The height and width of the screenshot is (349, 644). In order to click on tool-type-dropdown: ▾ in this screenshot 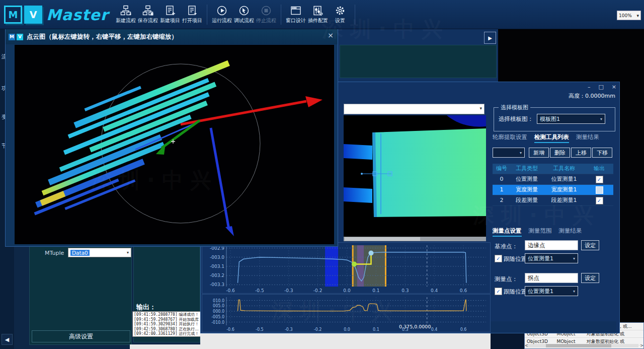, I will do `click(509, 153)`.